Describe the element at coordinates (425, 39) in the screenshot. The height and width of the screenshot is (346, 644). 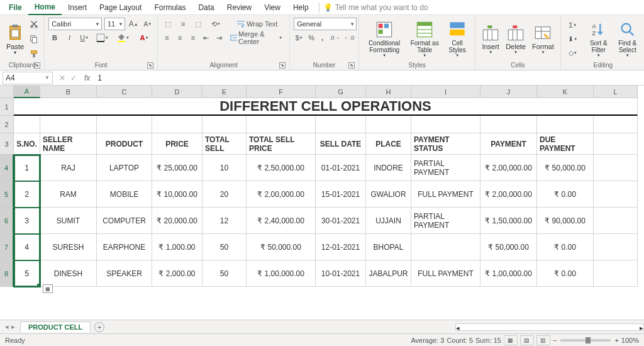
I see `format-as-table-button: Format as Table▼` at that location.